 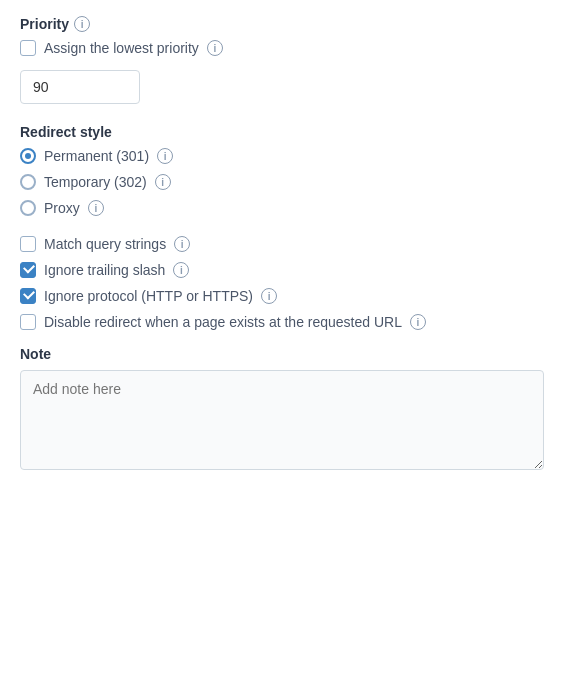 I want to click on ignore-trailing-label: Ignore trailing slash, so click(x=104, y=270).